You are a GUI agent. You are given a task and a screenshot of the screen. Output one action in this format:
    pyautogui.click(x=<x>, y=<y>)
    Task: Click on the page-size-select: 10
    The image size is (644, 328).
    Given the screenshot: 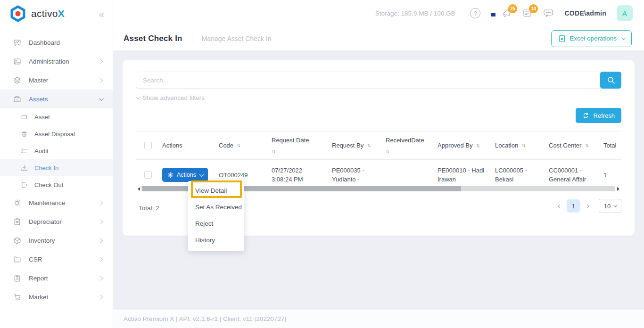 What is the action you would take?
    pyautogui.click(x=610, y=206)
    